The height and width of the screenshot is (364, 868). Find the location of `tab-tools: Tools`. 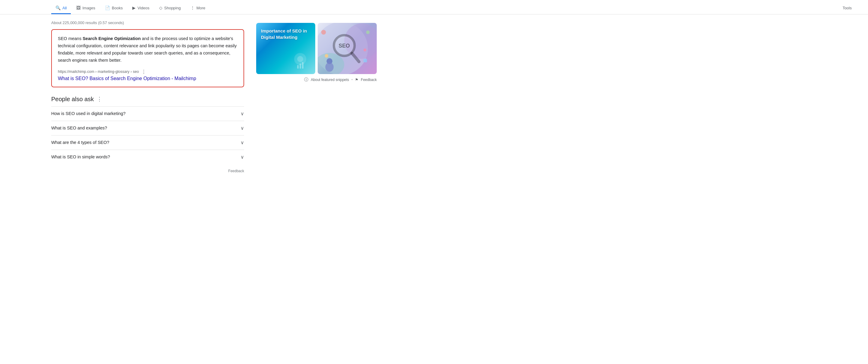

tab-tools: Tools is located at coordinates (847, 8).